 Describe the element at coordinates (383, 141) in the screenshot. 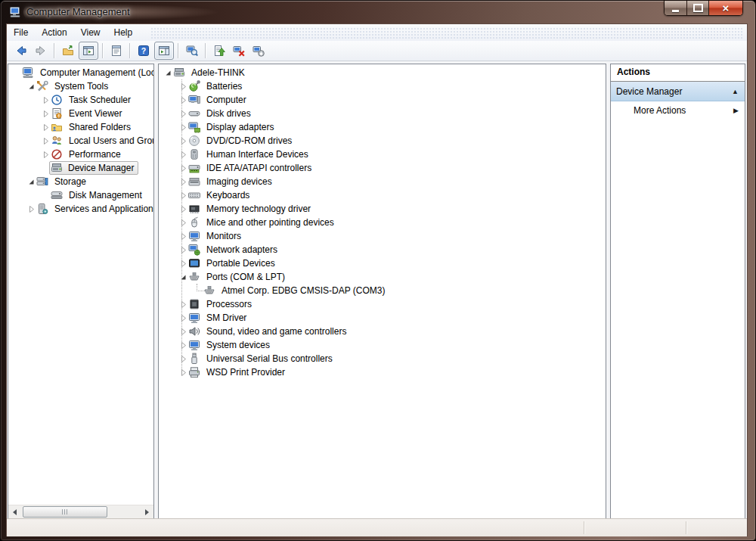

I see `tree-item: DVD/CD-ROM drives` at that location.